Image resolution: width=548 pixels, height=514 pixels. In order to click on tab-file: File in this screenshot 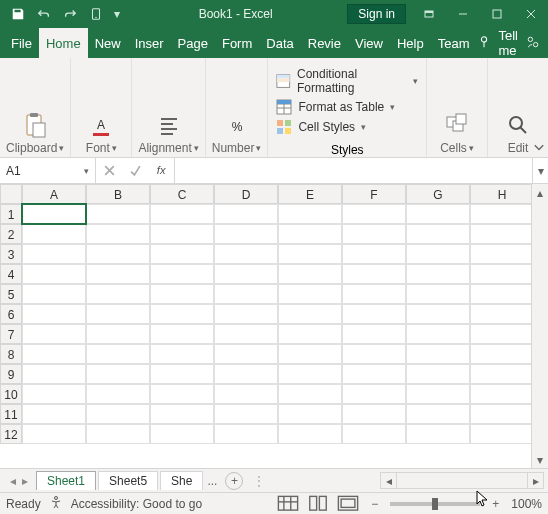, I will do `click(22, 43)`.